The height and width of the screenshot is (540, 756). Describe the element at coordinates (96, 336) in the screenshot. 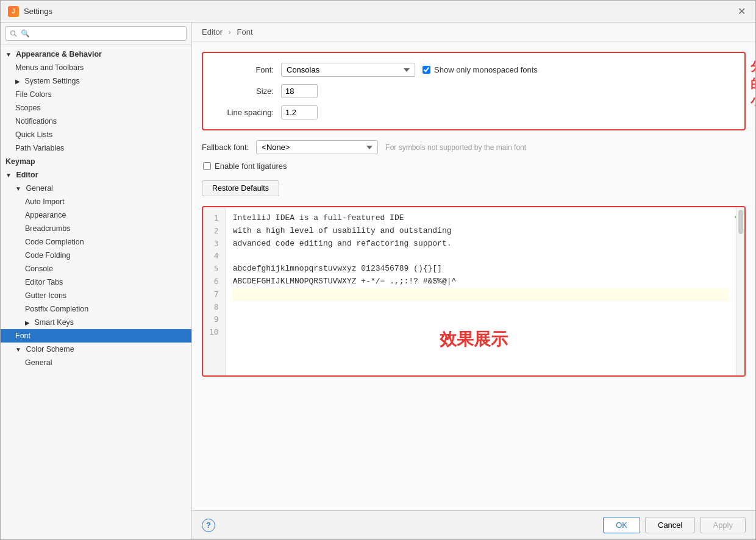

I see `sidebar-item-font: Font` at that location.